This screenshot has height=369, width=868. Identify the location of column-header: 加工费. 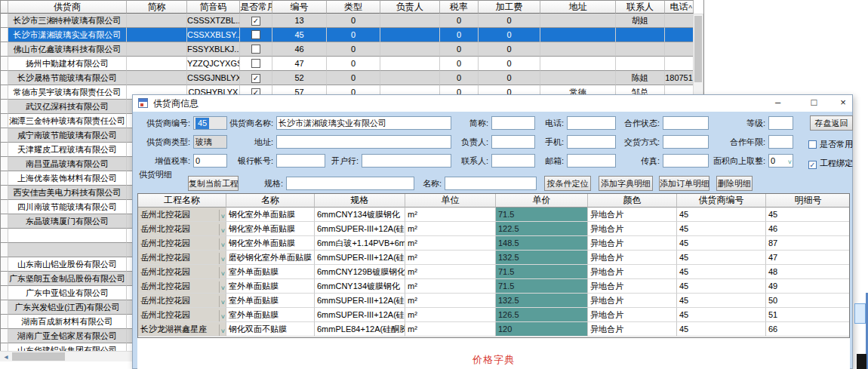
(509, 7).